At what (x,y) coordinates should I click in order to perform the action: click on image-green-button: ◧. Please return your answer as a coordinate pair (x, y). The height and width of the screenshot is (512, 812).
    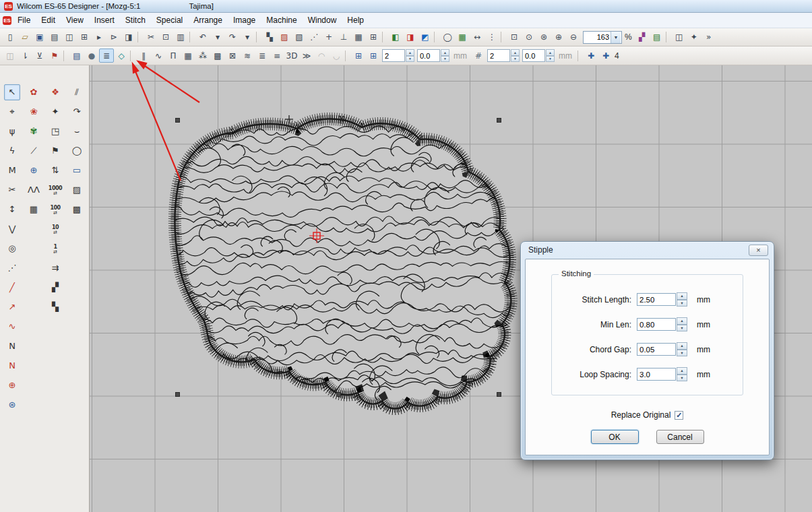
    Looking at the image, I should click on (396, 38).